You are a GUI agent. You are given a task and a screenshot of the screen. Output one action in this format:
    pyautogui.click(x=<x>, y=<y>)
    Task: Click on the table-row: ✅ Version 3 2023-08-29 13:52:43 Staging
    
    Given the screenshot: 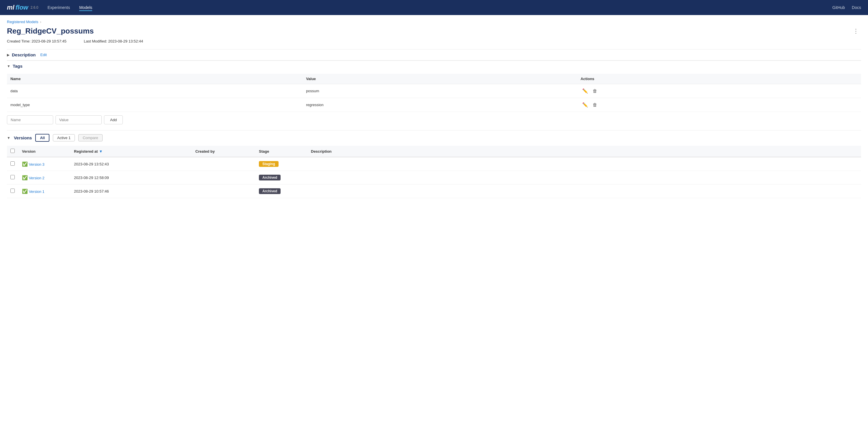 What is the action you would take?
    pyautogui.click(x=434, y=164)
    